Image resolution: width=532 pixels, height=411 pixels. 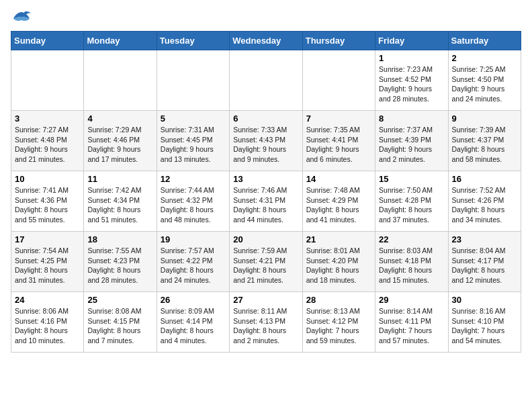 What do you see at coordinates (266, 141) in the screenshot?
I see `calendar-week-row: 3Sunrise: 7:27 AM Sunset: 4:48 PM Daylig…` at bounding box center [266, 141].